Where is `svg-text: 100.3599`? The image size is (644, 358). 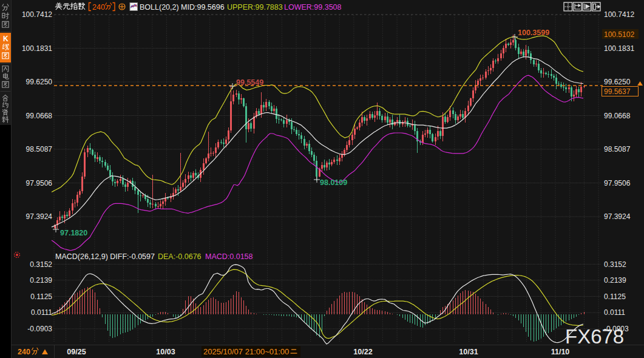
svg-text: 100.3599 is located at coordinates (534, 33).